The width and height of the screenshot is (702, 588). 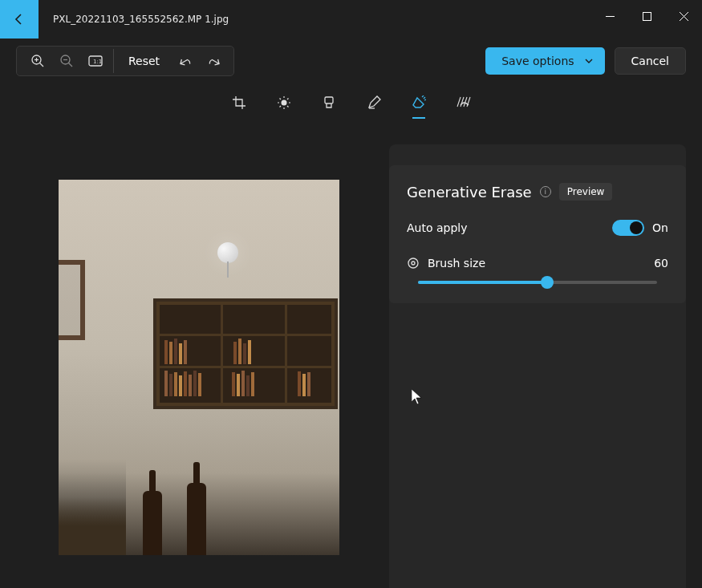 What do you see at coordinates (650, 61) in the screenshot?
I see `cancel-button: Cancel` at bounding box center [650, 61].